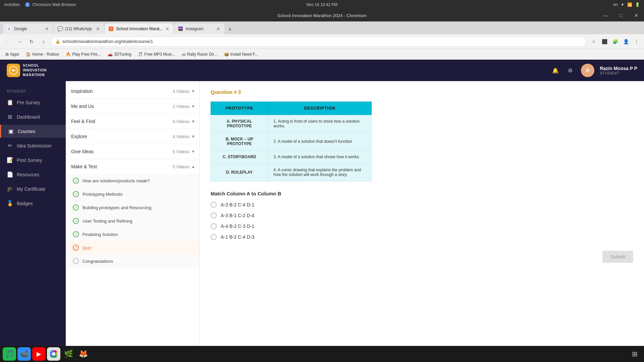  What do you see at coordinates (10, 189) in the screenshot?
I see `my-certificate-icon: 🎓` at bounding box center [10, 189].